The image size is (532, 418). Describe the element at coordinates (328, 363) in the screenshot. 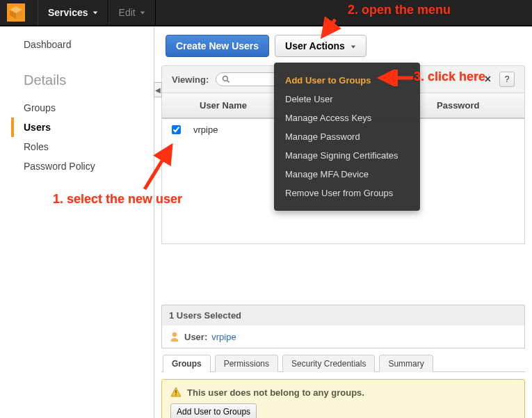

I see `tab-security-credentials: Security Credentials` at that location.